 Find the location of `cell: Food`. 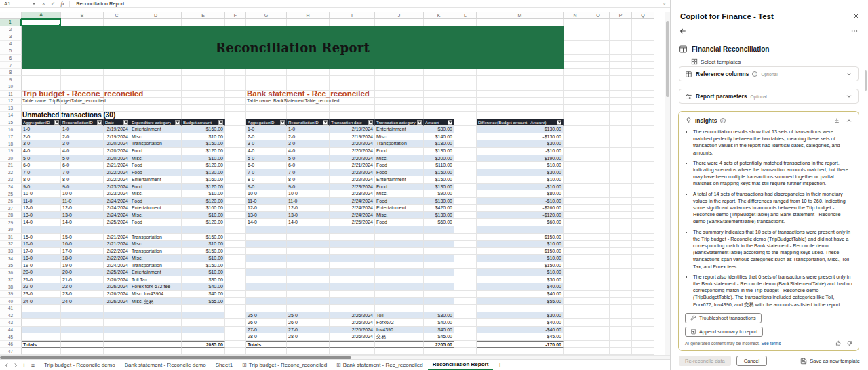

cell: Food is located at coordinates (156, 173).